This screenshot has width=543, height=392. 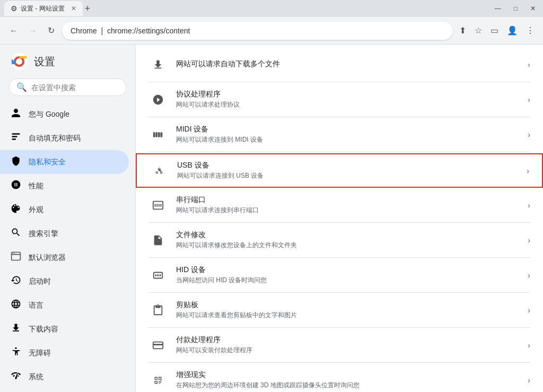 I want to click on row-title-file-edit: 文件修改, so click(x=350, y=235).